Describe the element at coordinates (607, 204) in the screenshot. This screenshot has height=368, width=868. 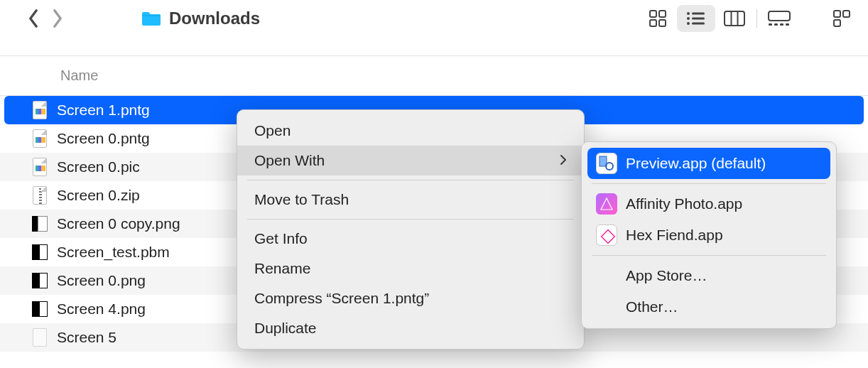
I see `affinity-app-icon` at that location.